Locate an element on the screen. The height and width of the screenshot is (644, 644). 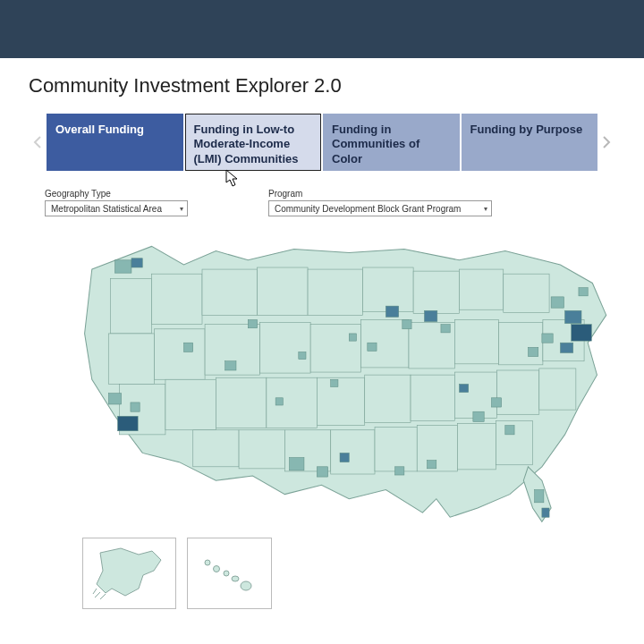
tab-label: Funding in Low-to Moderate-Income (LMI) … is located at coordinates (254, 145).